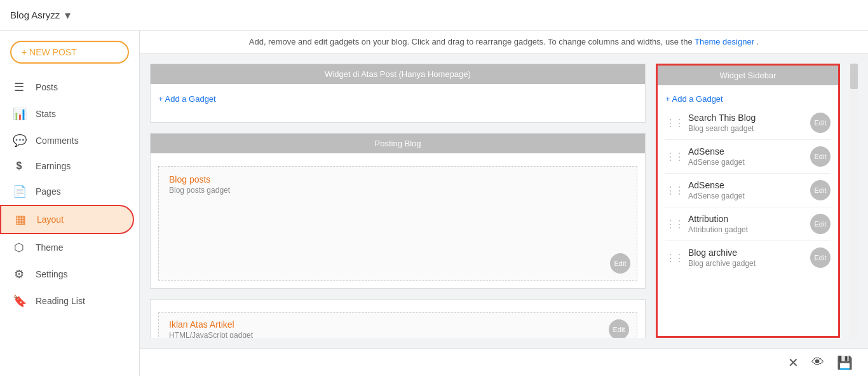 Image resolution: width=868 pixels, height=376 pixels. Describe the element at coordinates (67, 87) in the screenshot. I see `sidebar-item-posts: ☰ Posts` at that location.